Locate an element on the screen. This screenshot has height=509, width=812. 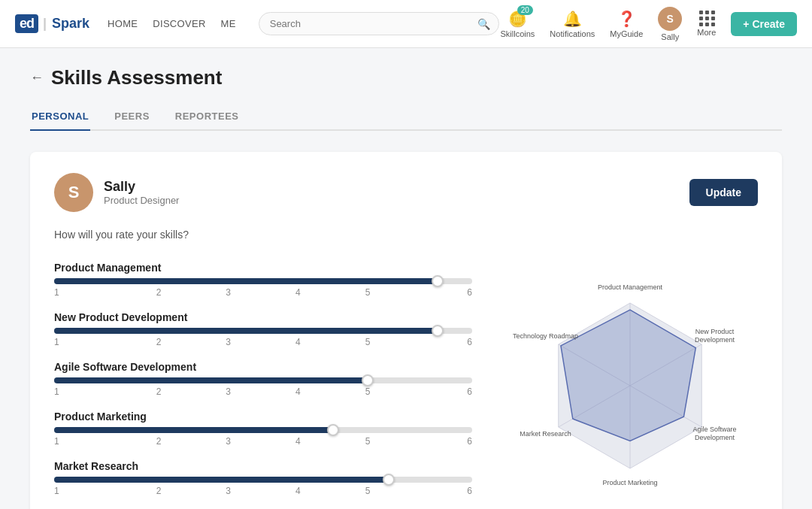
tab-reportees: REPORTEES is located at coordinates (208, 117).